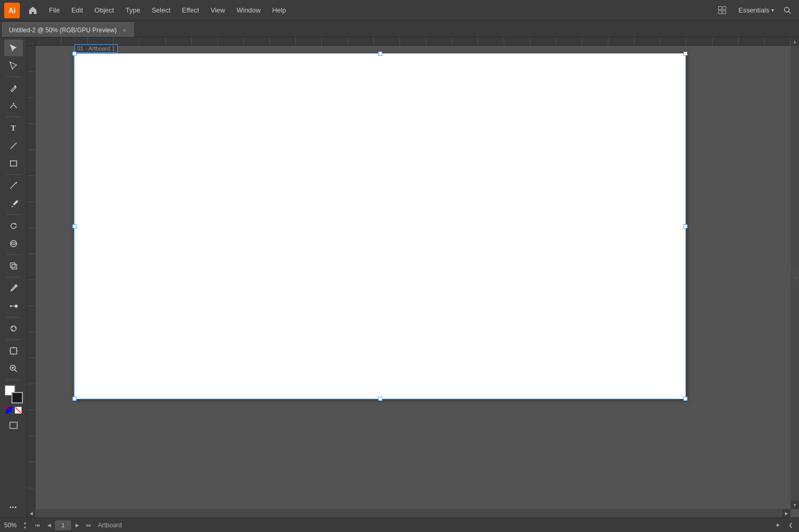  I want to click on blend-btn, so click(14, 306).